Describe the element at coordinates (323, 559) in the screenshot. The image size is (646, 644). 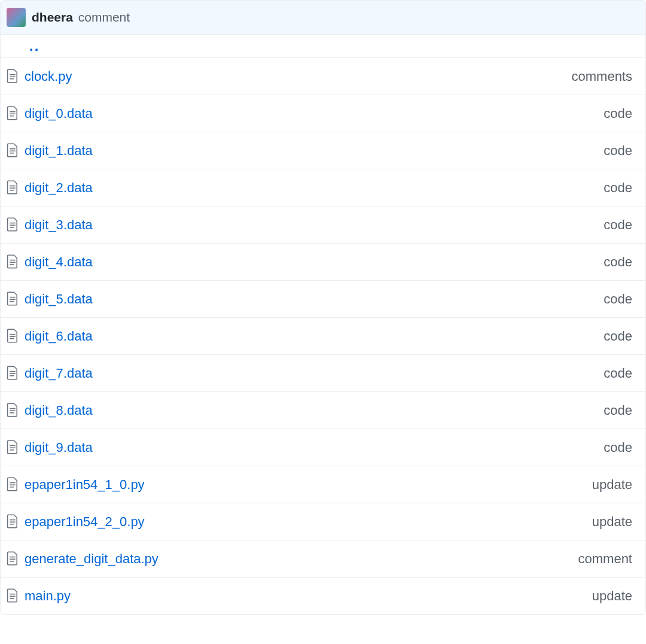
I see `file-row: generate_digit_data.pycomment` at that location.